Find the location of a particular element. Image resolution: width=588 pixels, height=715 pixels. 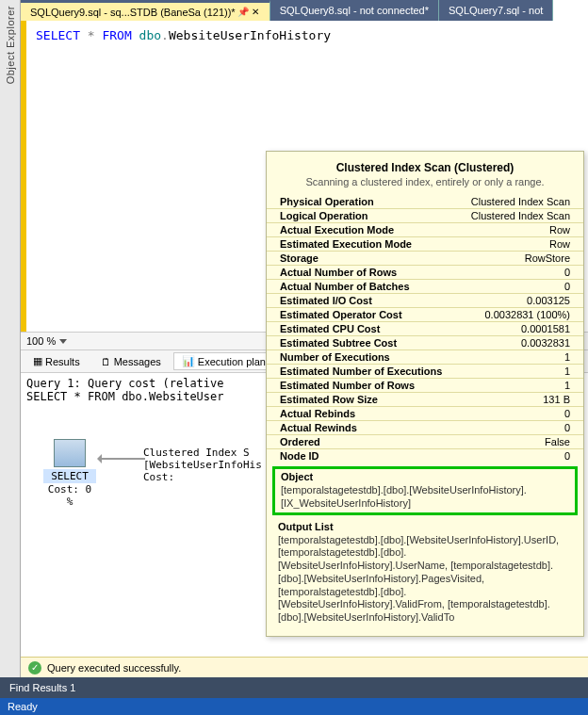

plan-icon: 📊 is located at coordinates (188, 362).